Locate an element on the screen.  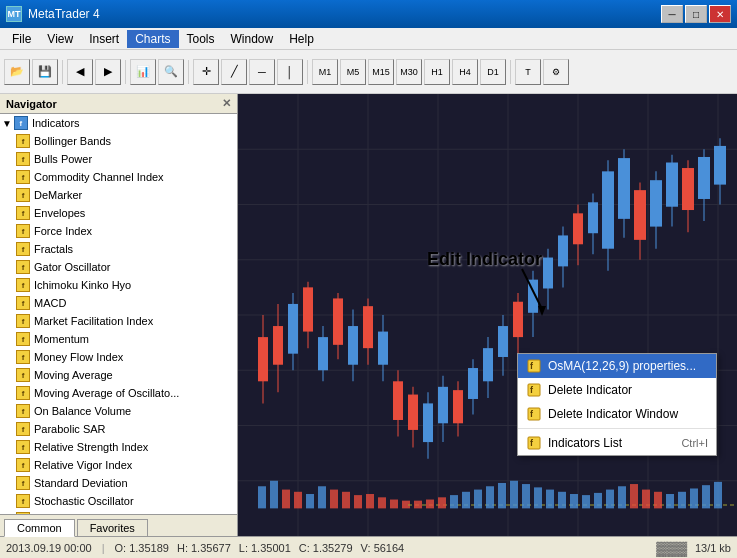
nav-item-force: f Force Index is located at coordinates (118, 231).